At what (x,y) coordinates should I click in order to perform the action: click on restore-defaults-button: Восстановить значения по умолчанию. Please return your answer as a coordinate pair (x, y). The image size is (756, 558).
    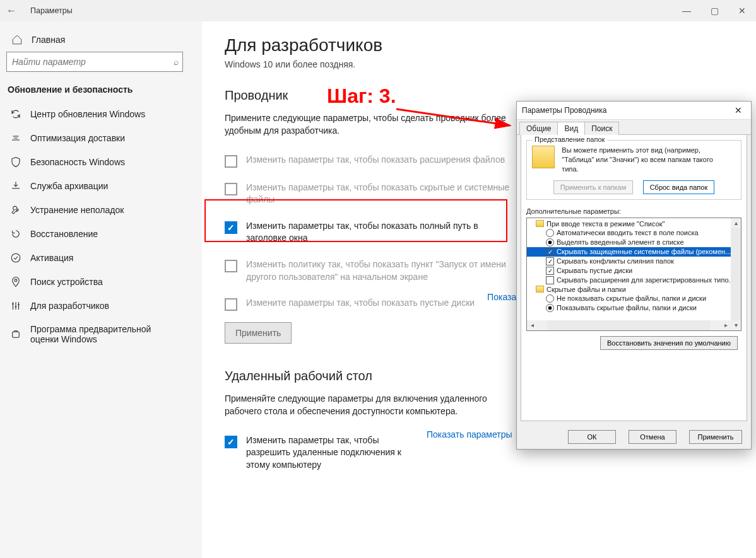
    Looking at the image, I should click on (669, 343).